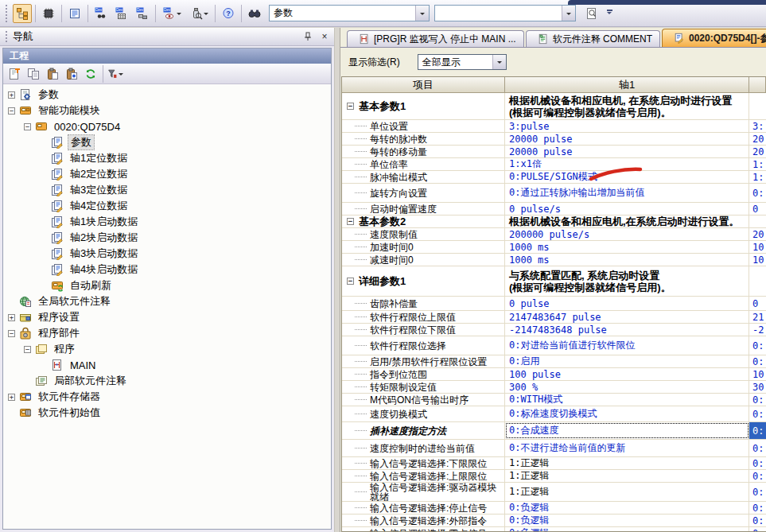 Image resolution: width=766 pixels, height=532 pixels. I want to click on tree-item-label: 参数, so click(49, 95).